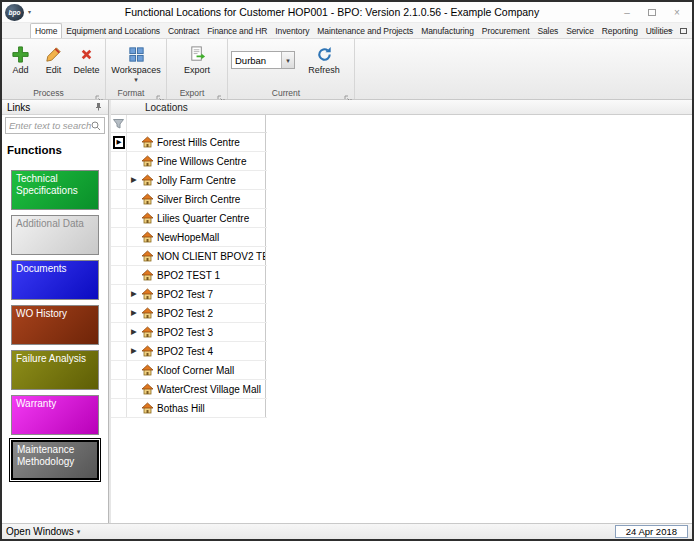 This screenshot has width=694, height=541. I want to click on function-technical-specifications: Technical Specifications, so click(55, 190).